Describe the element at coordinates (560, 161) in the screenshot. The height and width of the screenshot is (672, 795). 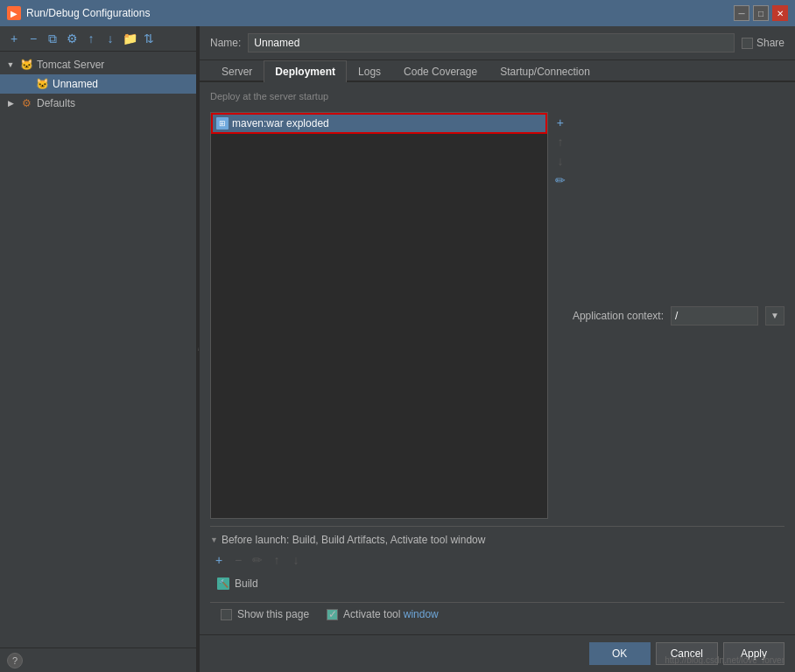
I see `deploy-down-button: ↓` at that location.